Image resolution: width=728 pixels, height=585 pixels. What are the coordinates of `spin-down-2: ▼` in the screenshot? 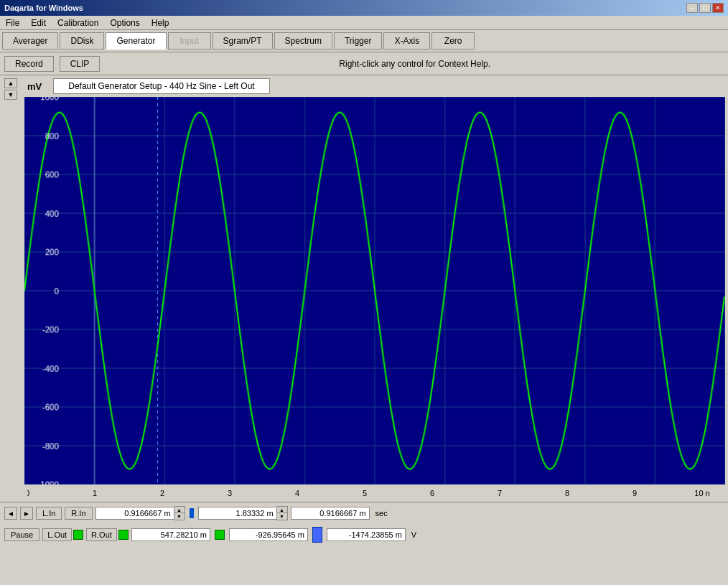 It's located at (282, 517).